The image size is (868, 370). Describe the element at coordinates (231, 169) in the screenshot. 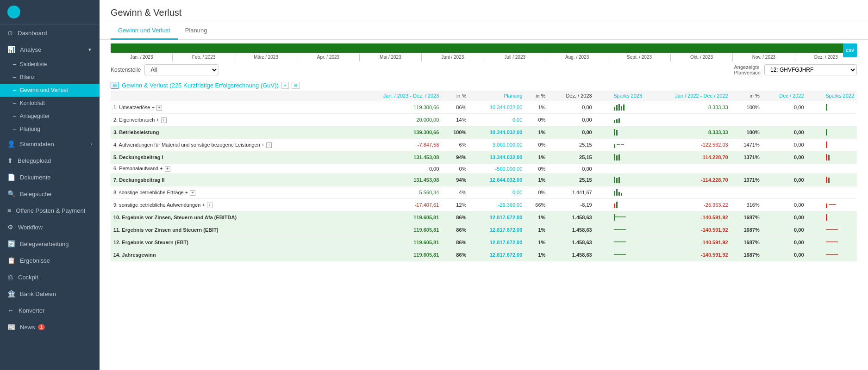

I see `row-label: 6. Personalaufwand ++` at that location.